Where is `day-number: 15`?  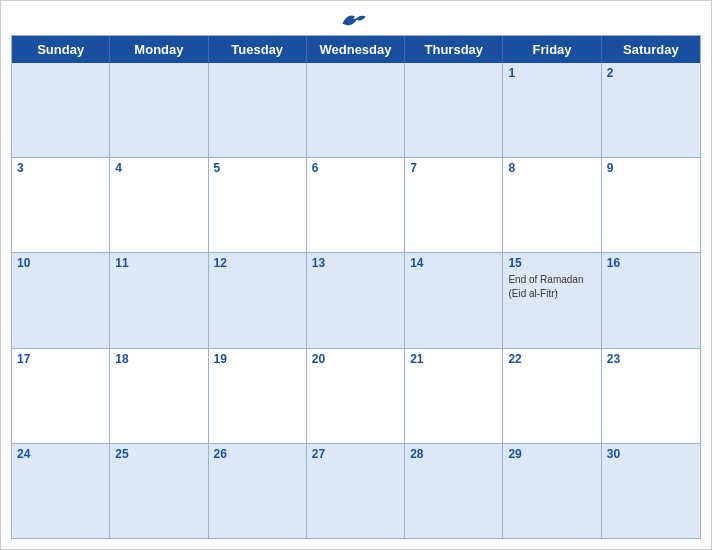
day-number: 15 is located at coordinates (552, 263).